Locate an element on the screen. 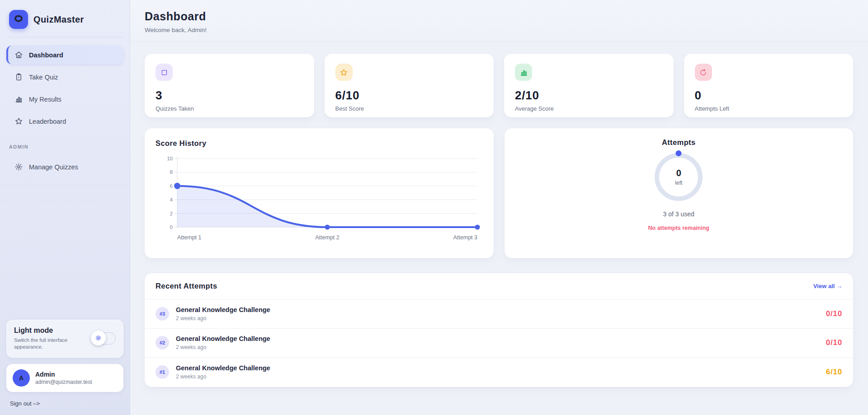 Image resolution: width=868 pixels, height=415 pixels. sidebar-item-label: Take Quiz is located at coordinates (43, 77).